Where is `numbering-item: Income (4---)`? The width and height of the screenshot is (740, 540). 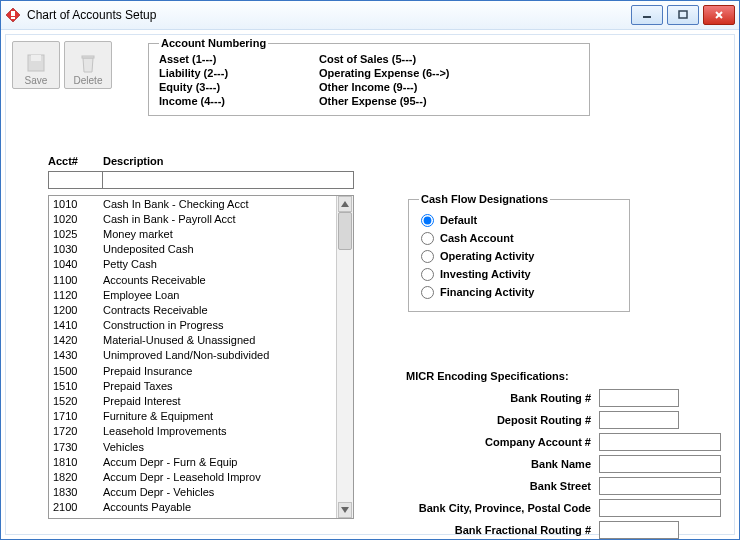
numbering-item: Income (4---) is located at coordinates (234, 101).